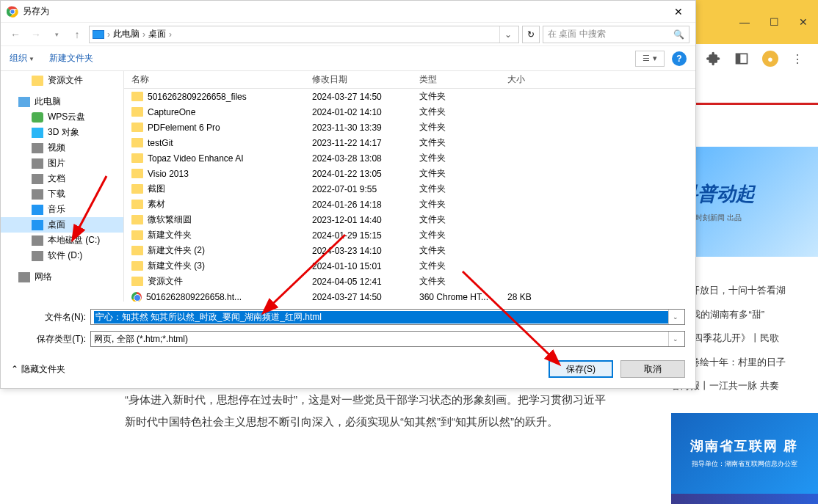 The width and height of the screenshot is (818, 504). I want to click on filetype-select: 网页, 全部 (*.htm;*.html) ⌄, so click(388, 339).